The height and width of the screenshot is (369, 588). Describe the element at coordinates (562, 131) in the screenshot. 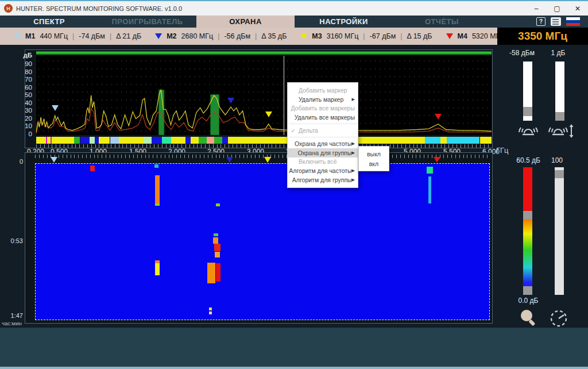

I see `siren-range-icon` at that location.